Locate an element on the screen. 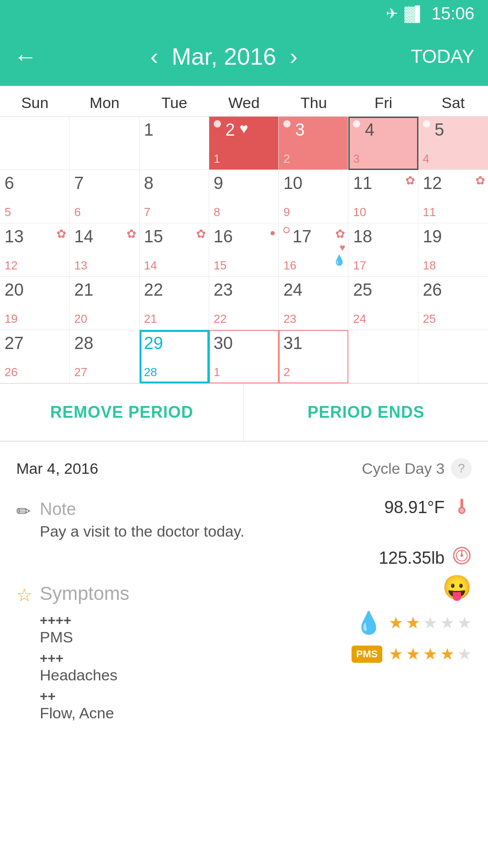 The image size is (488, 868). day-header-wed: Wed is located at coordinates (244, 101).